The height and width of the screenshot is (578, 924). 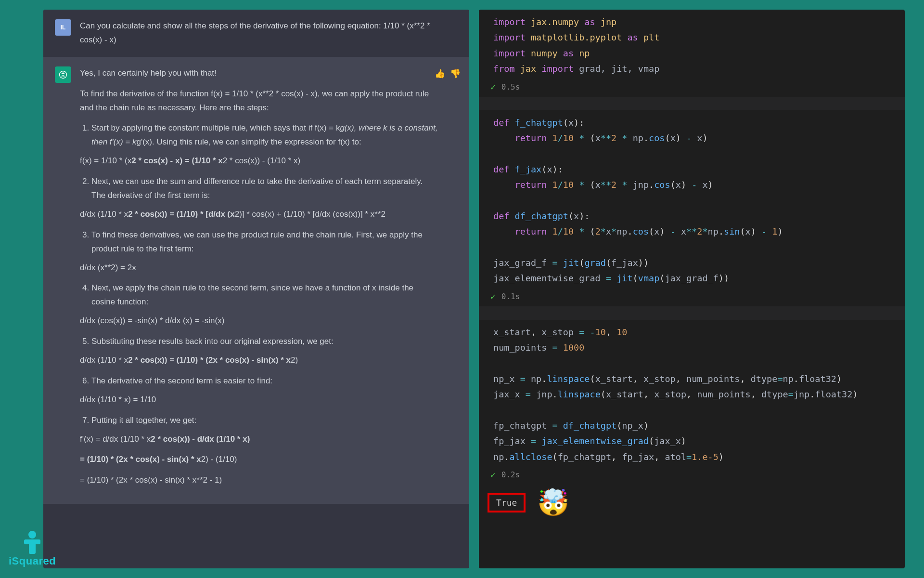 What do you see at coordinates (32, 549) in the screenshot?
I see `isquared-logo: iSquared` at bounding box center [32, 549].